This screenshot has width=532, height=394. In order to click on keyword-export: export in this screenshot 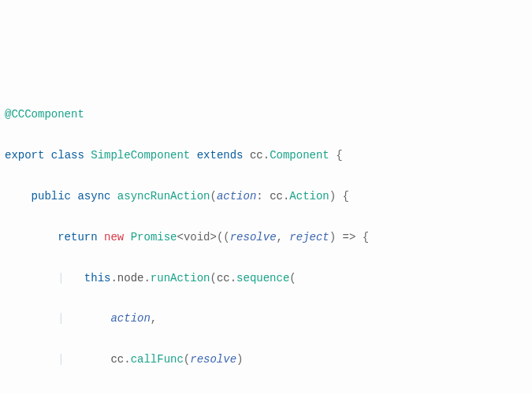, I will do `click(24, 155)`.